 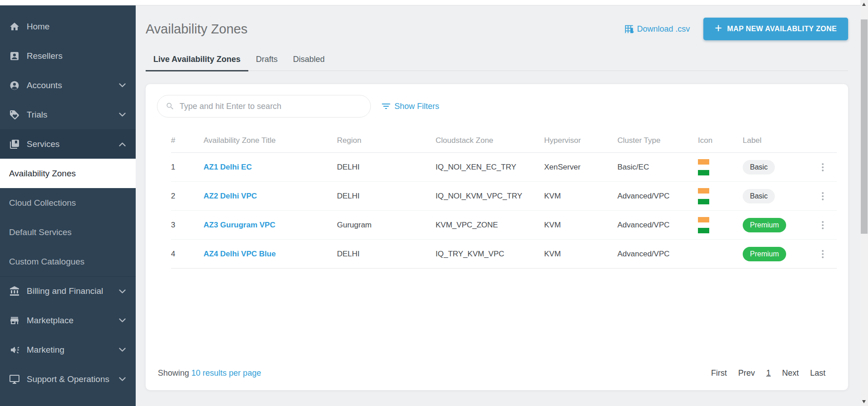 I want to click on cell-cloudstack-zone: IQ_TRY_KVM_VPC, so click(x=490, y=254).